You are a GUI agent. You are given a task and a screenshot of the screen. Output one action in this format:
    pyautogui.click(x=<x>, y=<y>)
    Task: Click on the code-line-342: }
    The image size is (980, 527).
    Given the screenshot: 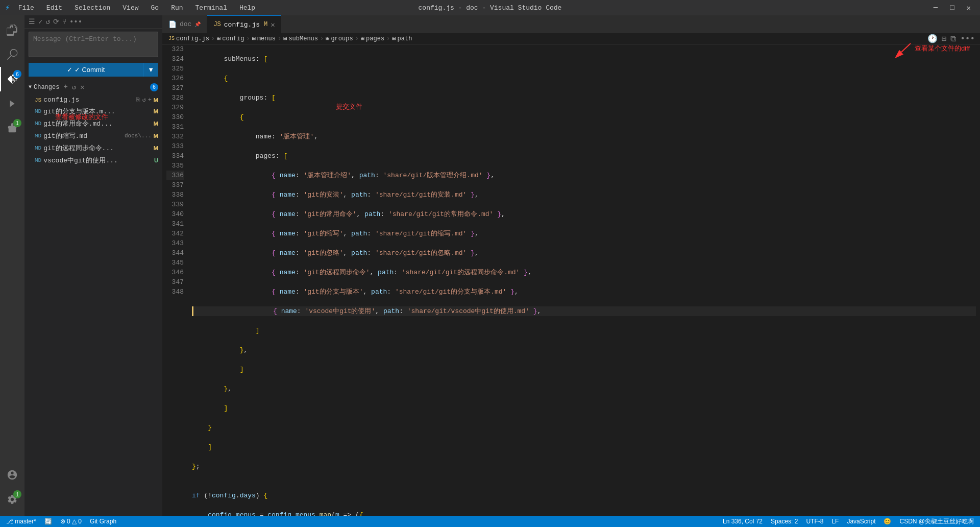 What is the action you would take?
    pyautogui.click(x=584, y=428)
    